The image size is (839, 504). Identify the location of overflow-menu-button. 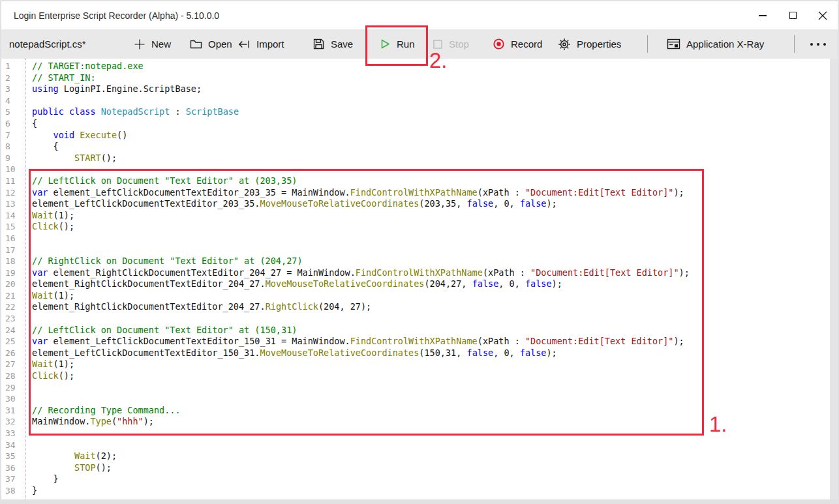
(818, 44).